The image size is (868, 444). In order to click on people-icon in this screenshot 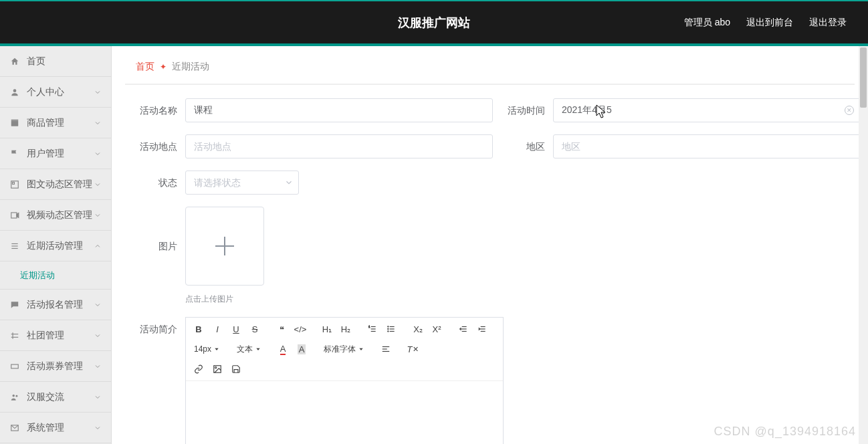, I will do `click(15, 397)`.